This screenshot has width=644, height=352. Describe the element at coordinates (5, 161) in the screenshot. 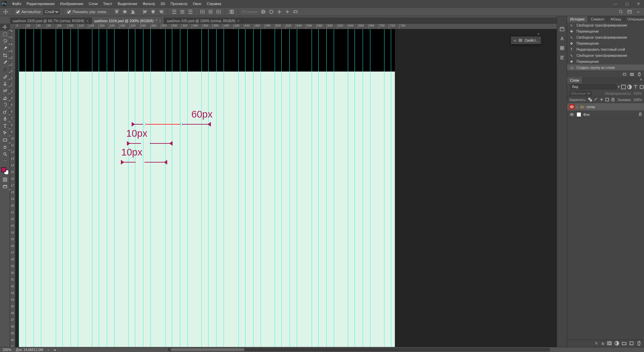

I see `edit-toolbar: ⋯` at that location.